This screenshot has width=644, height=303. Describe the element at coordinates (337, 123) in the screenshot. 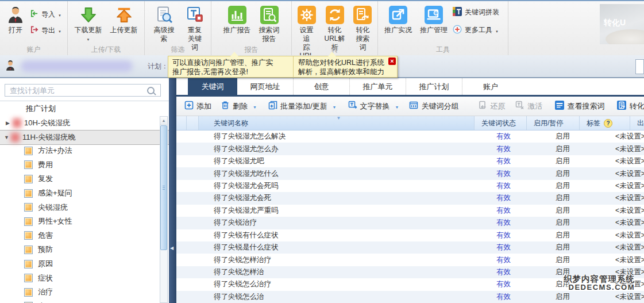

I see `column-header-keyword-name: 关键词名称` at that location.